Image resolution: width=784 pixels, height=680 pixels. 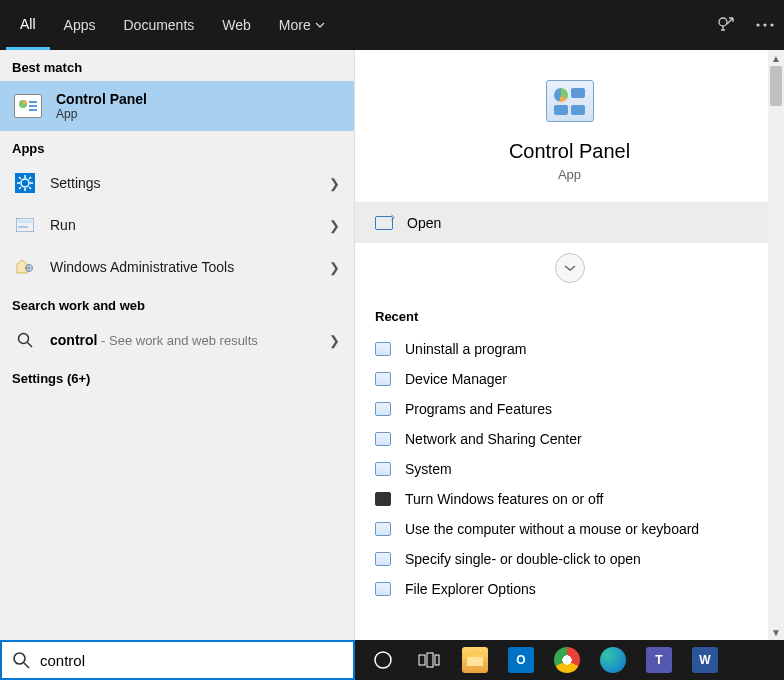 What do you see at coordinates (158, 25) in the screenshot?
I see `tab-documents: Documents` at bounding box center [158, 25].